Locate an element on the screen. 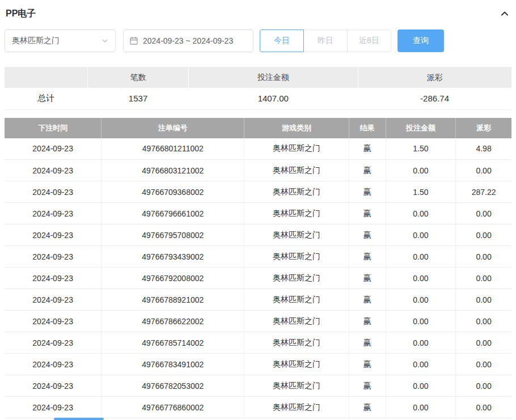 The width and height of the screenshot is (516, 420). cell-order-id: 49766776860002 is located at coordinates (173, 408).